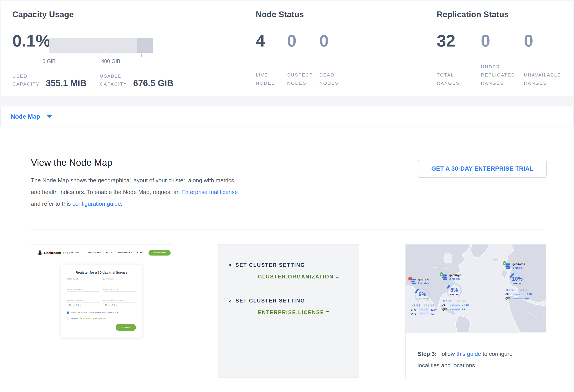  Describe the element at coordinates (300, 79) in the screenshot. I see `suspect-nodes-label: SUSPECTNODES` at that location.